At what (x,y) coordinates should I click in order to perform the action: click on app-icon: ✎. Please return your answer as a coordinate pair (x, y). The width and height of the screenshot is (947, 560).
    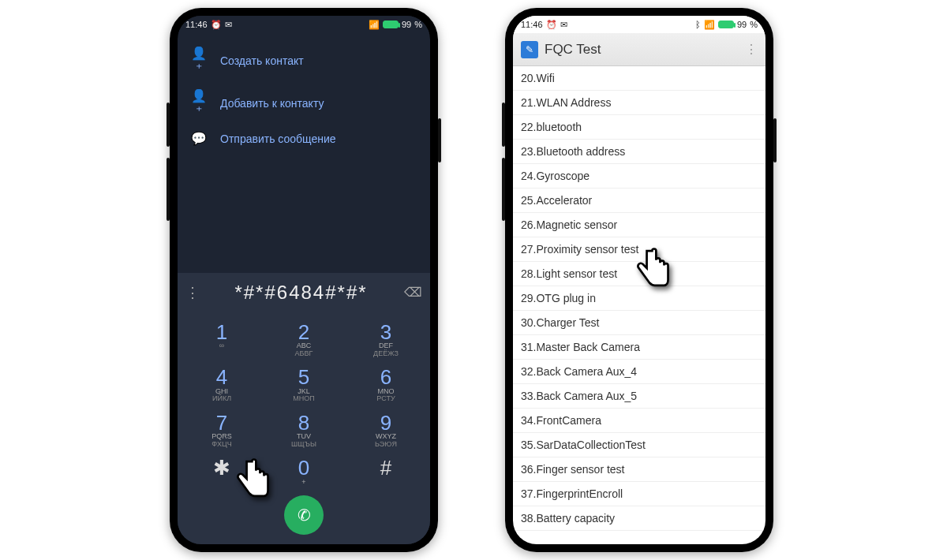
    Looking at the image, I should click on (530, 50).